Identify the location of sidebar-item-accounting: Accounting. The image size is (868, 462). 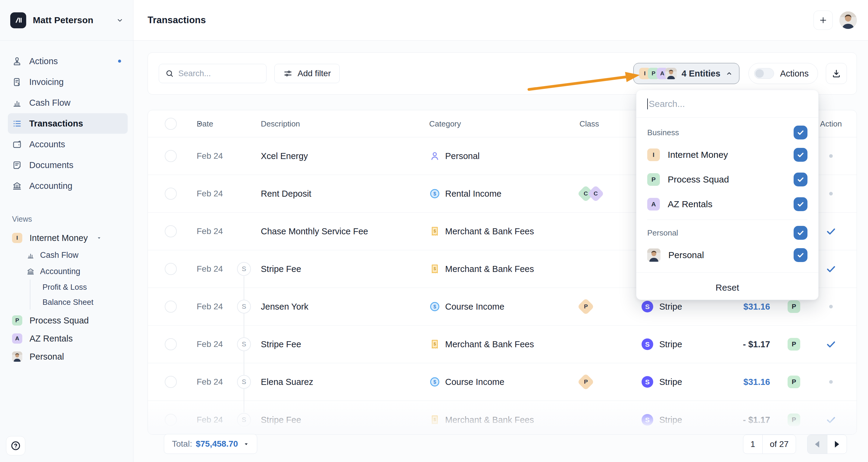
(68, 186).